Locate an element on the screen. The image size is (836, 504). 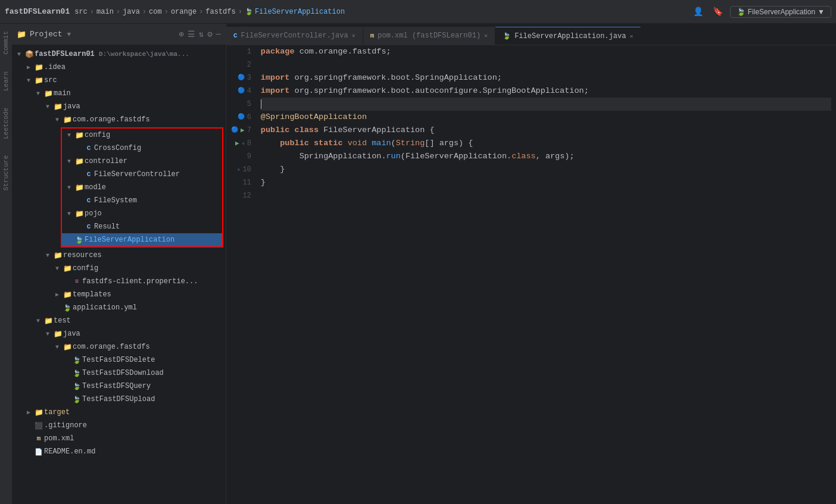
profile-icon: 👤 is located at coordinates (698, 12).